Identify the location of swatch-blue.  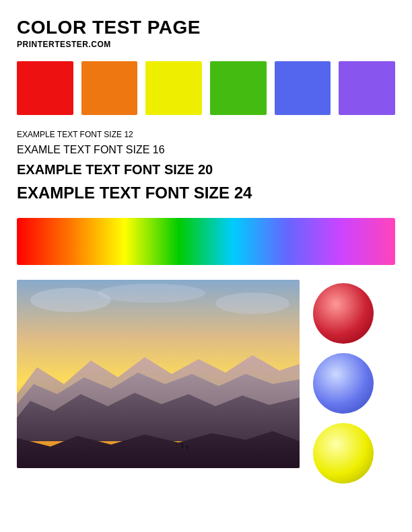
(303, 88).